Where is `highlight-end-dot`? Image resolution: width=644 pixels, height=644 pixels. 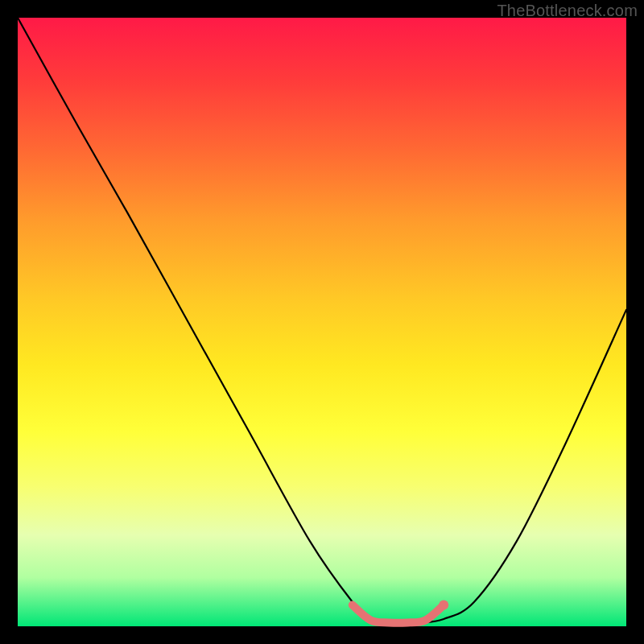
highlight-end-dot is located at coordinates (444, 605).